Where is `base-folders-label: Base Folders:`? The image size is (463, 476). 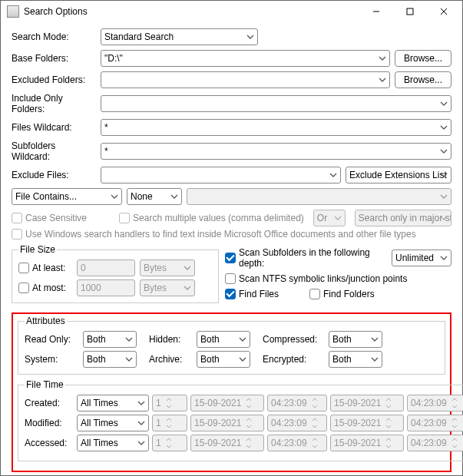
base-folders-label: Base Folders: is located at coordinates (54, 58).